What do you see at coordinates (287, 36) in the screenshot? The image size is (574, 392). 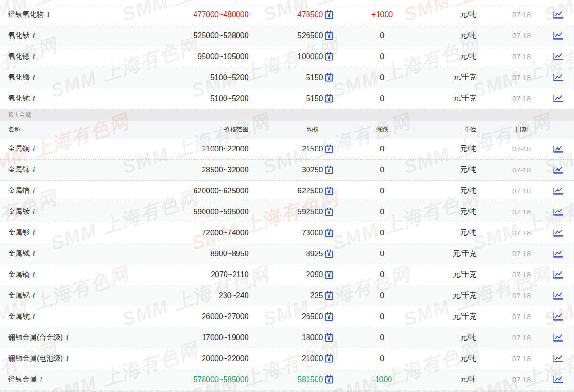 I see `table-row: 氧化钬i525000~528000526500¥0元/吨07-18` at bounding box center [287, 36].